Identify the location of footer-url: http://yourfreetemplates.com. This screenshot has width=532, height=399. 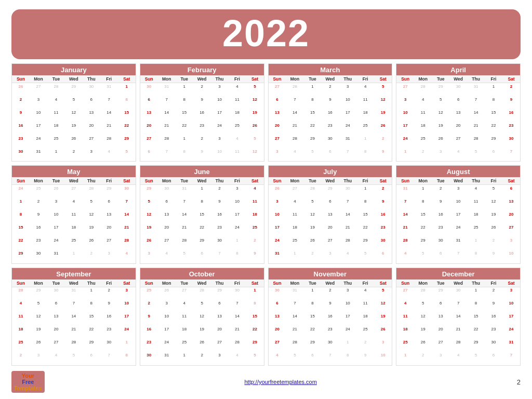
(281, 382).